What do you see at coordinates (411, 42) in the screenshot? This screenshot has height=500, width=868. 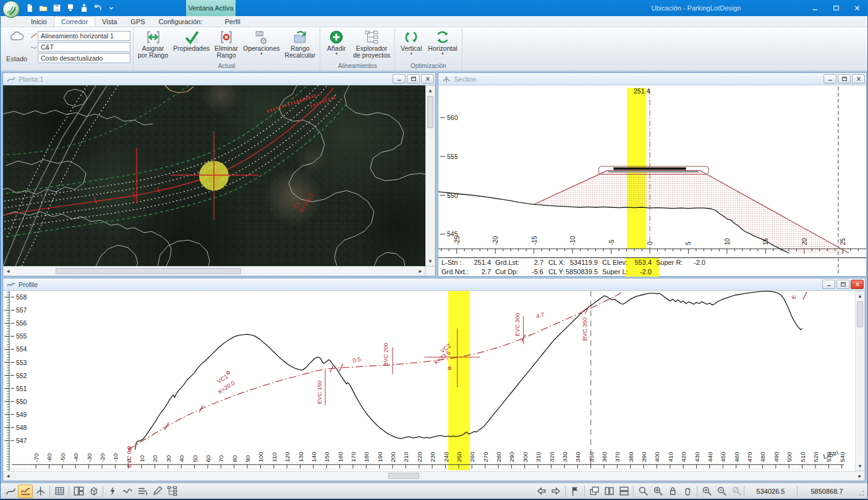 I see `ribbon-button-vertical: Vertical▾` at bounding box center [411, 42].